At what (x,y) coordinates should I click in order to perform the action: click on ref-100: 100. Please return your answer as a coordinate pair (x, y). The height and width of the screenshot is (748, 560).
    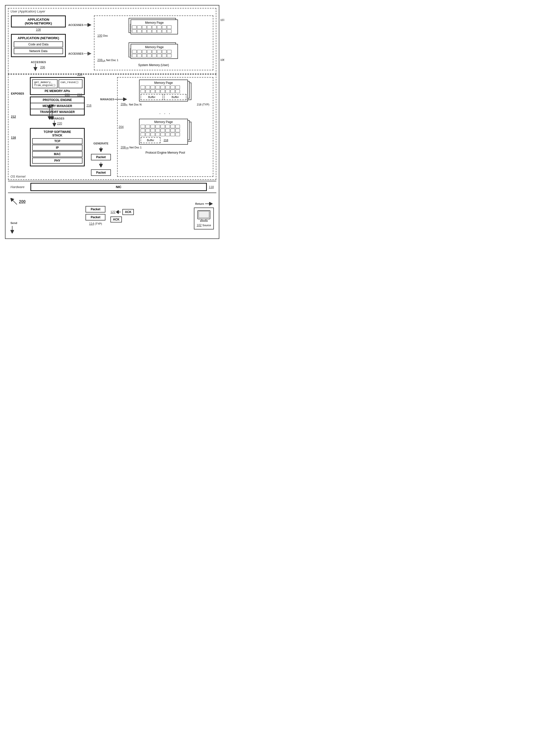
    Looking at the image, I should click on (100, 36).